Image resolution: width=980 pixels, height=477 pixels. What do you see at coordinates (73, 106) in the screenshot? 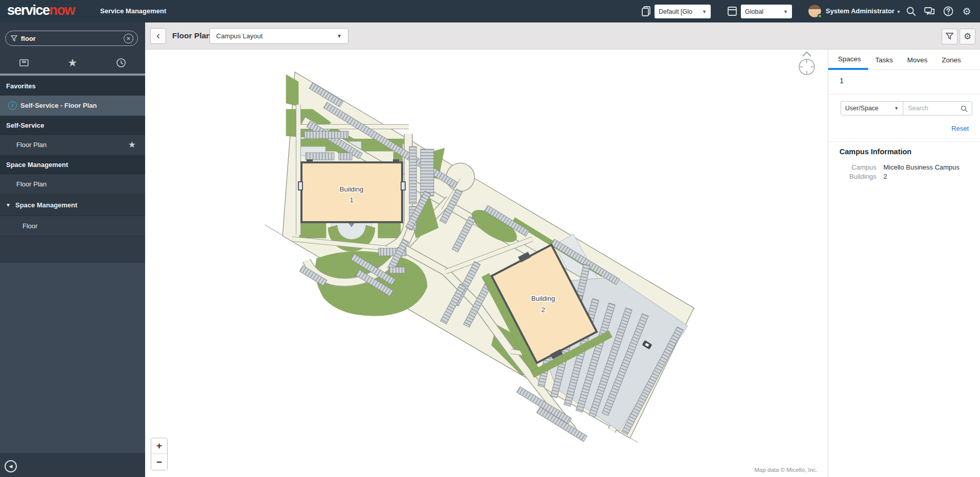
I see `menu-item-self-service-floor-plan: i Self-Service - Floor Plan` at bounding box center [73, 106].